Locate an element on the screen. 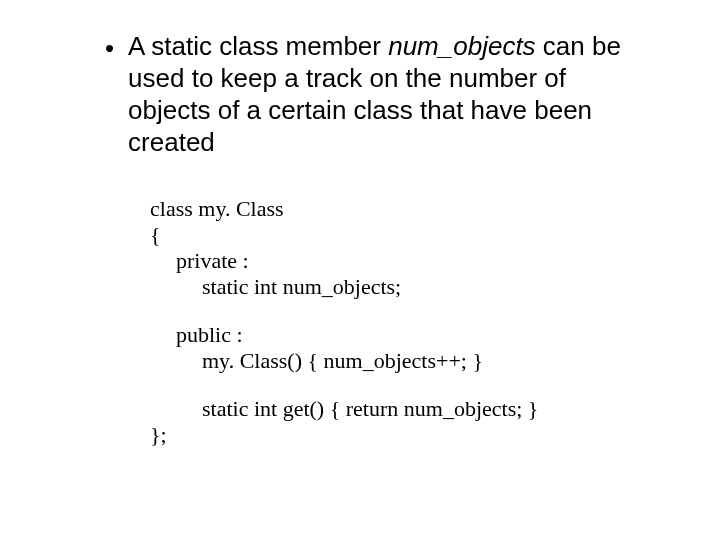 This screenshot has height=540, width=720. code-line: class my. Class is located at coordinates (410, 209).